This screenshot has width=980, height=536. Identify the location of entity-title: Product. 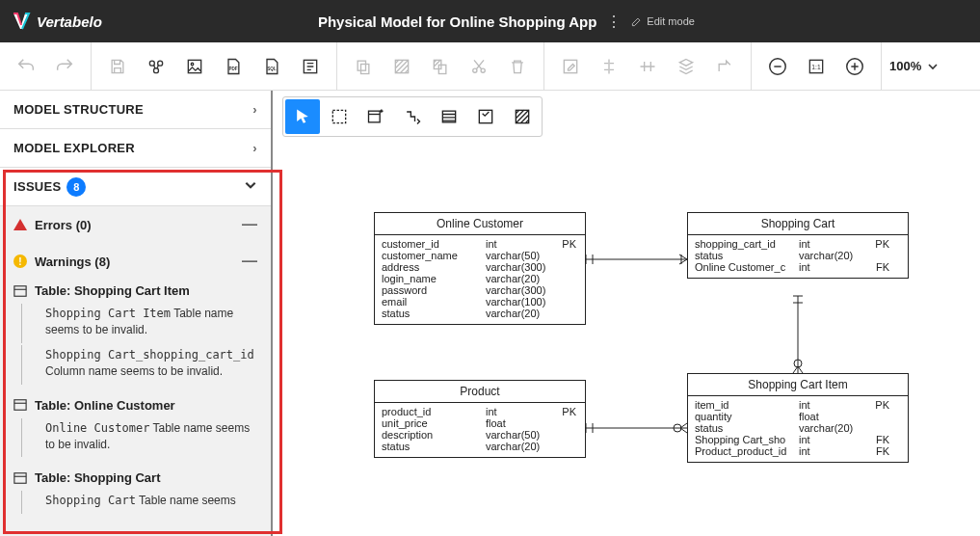
(480, 391).